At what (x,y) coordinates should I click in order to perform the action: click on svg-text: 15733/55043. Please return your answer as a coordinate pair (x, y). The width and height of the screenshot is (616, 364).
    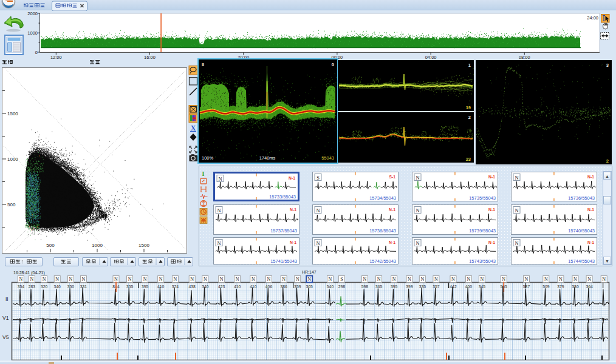
    Looking at the image, I should click on (283, 197).